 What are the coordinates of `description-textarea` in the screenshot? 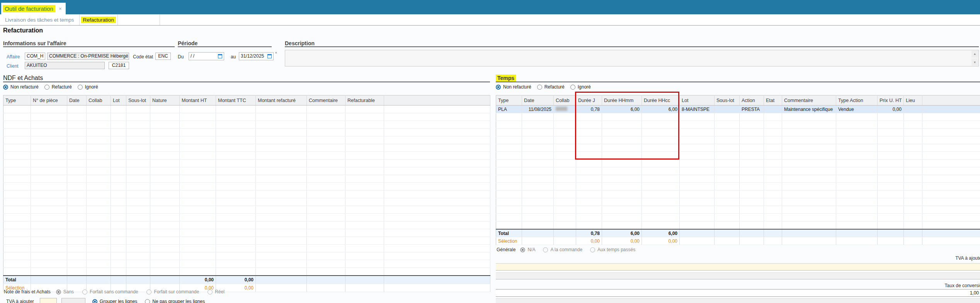 It's located at (632, 58).